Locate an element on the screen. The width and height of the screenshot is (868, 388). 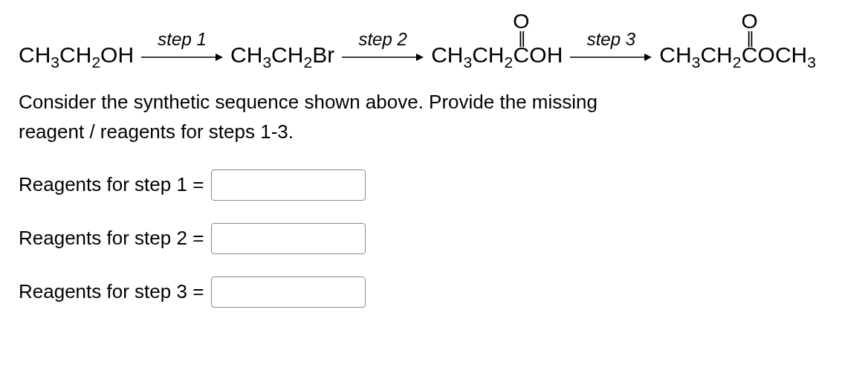
compound-1: CH3CH2OH is located at coordinates (76, 55).